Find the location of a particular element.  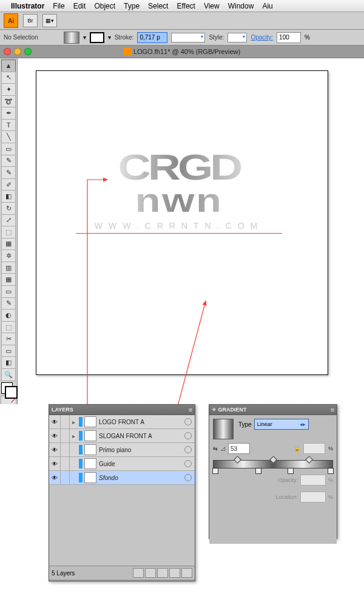

tool-rotate: ↻ is located at coordinates (8, 209).